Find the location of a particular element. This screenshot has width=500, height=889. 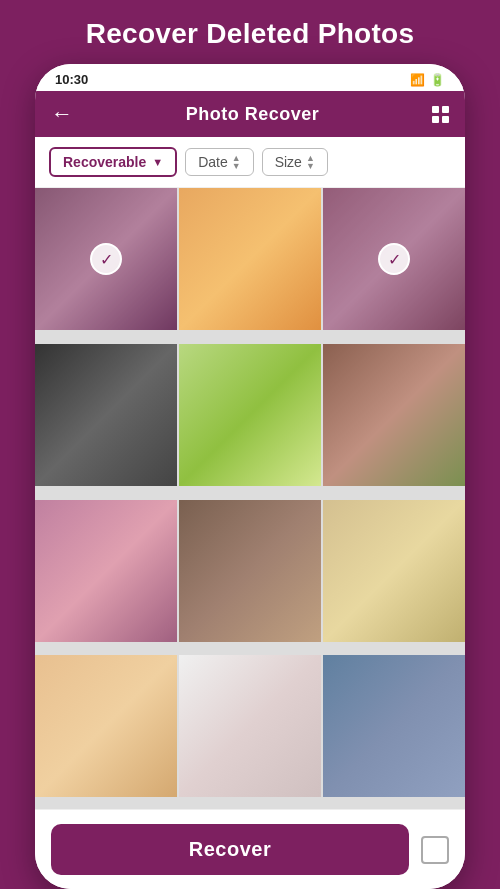

dropdown-arrow-icon: ▼ is located at coordinates (158, 162).